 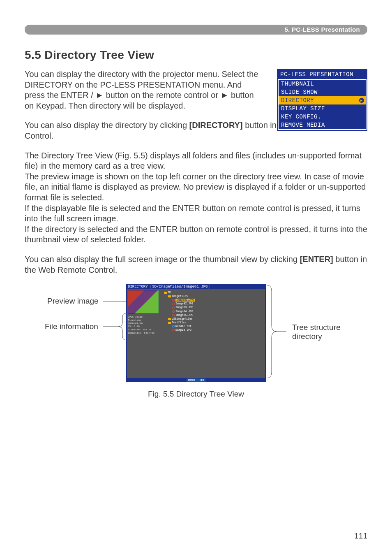 What do you see at coordinates (214, 300) in the screenshot?
I see `tree-line: Image01.JPG` at bounding box center [214, 300].